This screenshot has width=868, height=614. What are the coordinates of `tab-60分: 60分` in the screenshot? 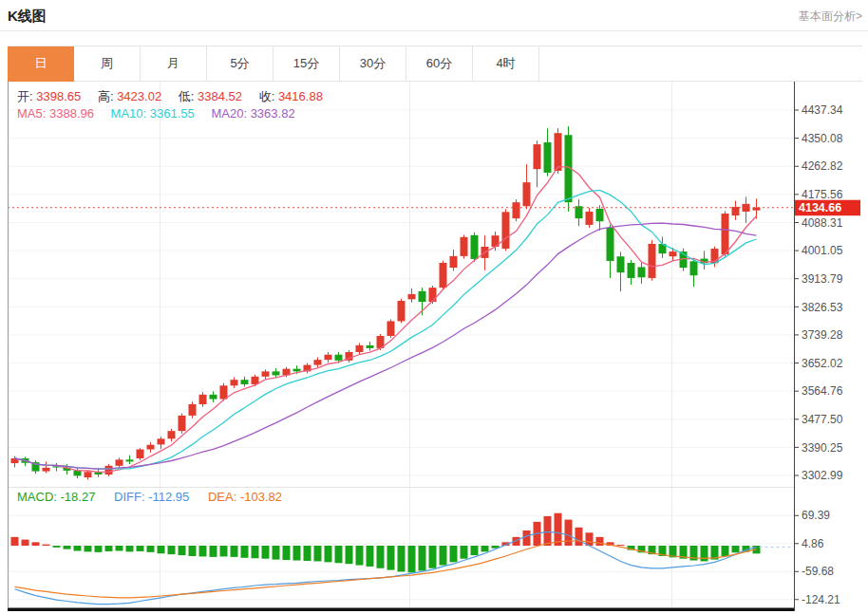 It's located at (440, 65).